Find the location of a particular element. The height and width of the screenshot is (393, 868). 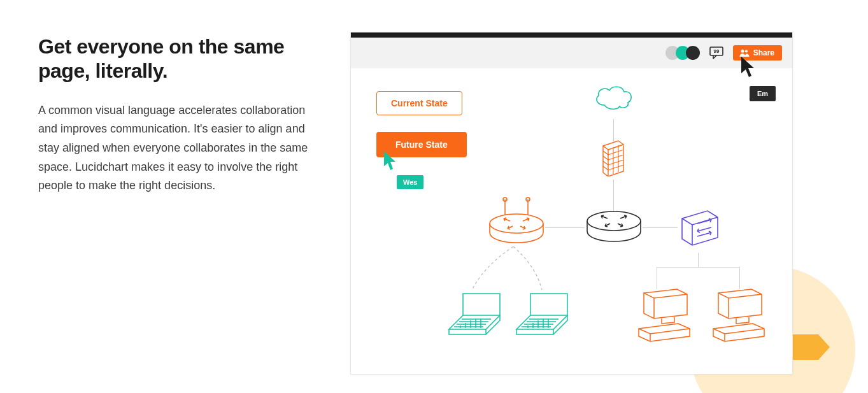

switch-icon is located at coordinates (698, 229).